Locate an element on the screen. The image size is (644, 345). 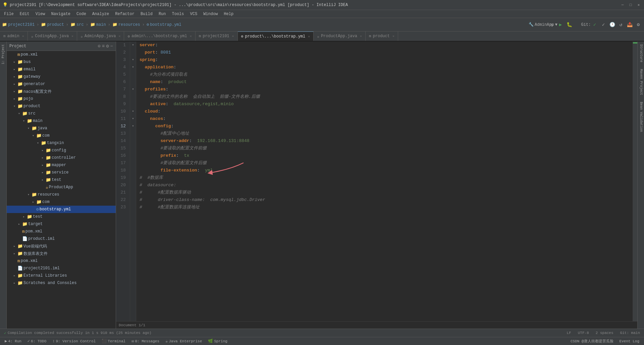
tree-item-product_iml: 📄product.iml is located at coordinates (61, 239).